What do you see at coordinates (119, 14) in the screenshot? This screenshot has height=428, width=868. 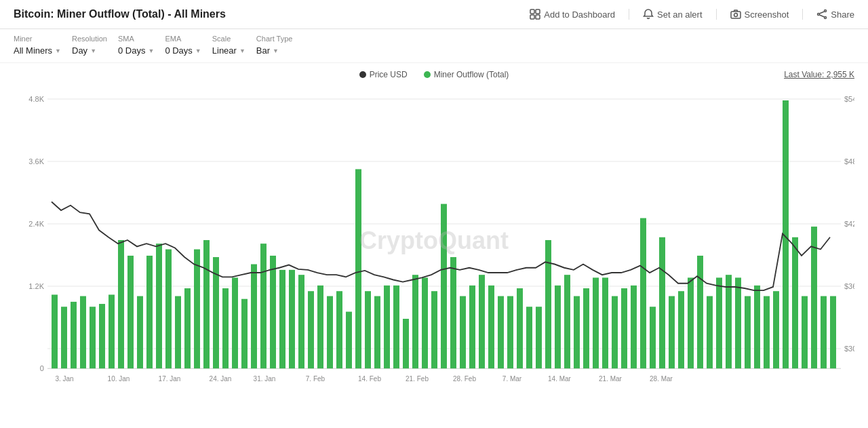 I see `page-title: Bitcoin: Miner Outflow (Total) - All Min…` at bounding box center [119, 14].